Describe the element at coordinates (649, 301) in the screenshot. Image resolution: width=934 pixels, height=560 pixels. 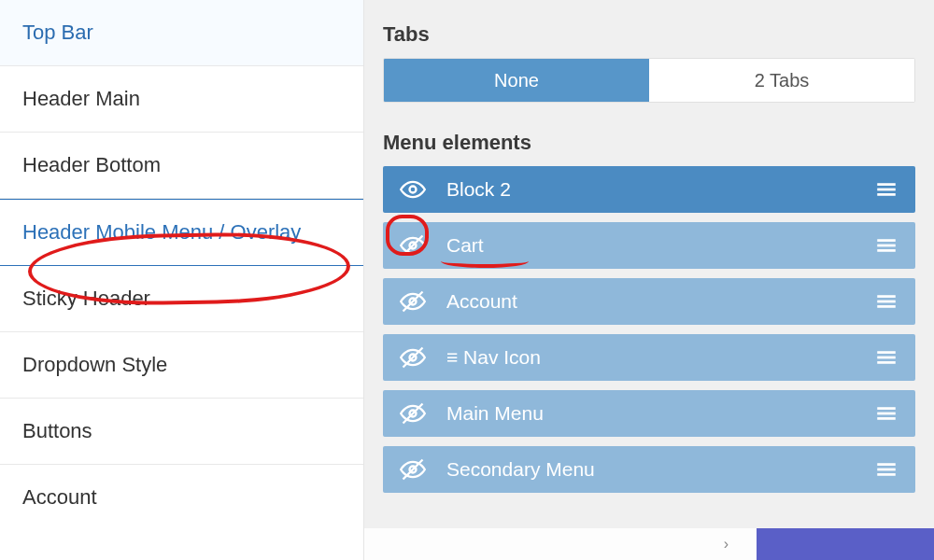
I see `element-row-account: Account` at that location.